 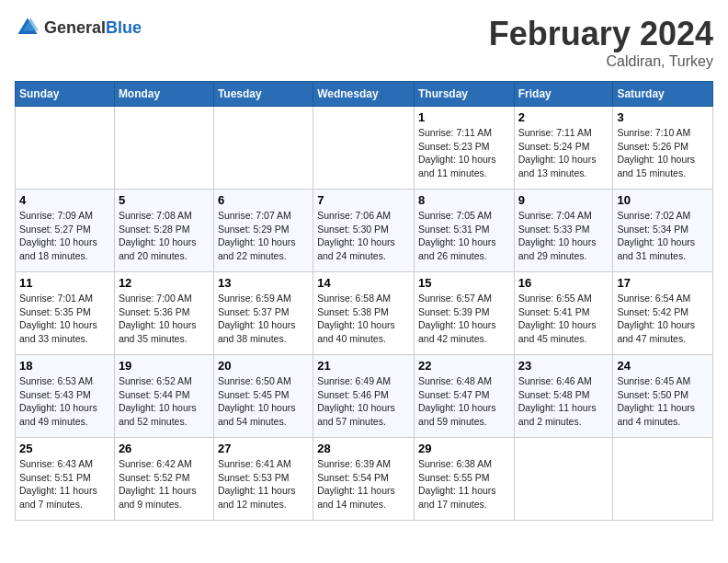 What do you see at coordinates (364, 484) in the screenshot?
I see `day-info: Sunrise: 6:39 AM Sunset: 5:54 PM Dayligh…` at bounding box center [364, 484].